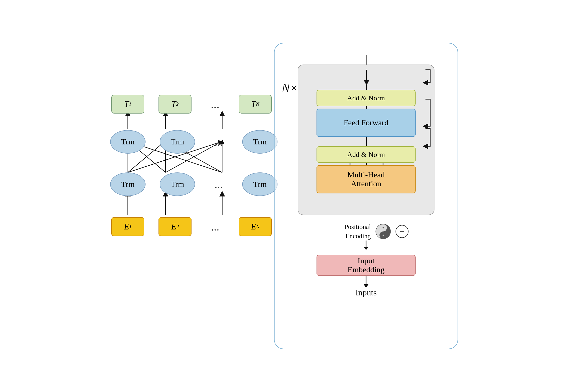 This screenshot has height=392, width=567. Describe the element at coordinates (194, 184) in the screenshot. I see `trm-bottom-row: Trm Trm ... Trm` at that location.